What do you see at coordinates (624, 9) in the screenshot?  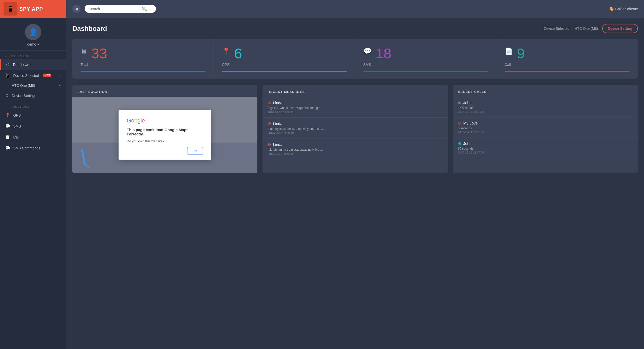 I see `color-scheme-button: 🎨 Color Scheme` at bounding box center [624, 9].